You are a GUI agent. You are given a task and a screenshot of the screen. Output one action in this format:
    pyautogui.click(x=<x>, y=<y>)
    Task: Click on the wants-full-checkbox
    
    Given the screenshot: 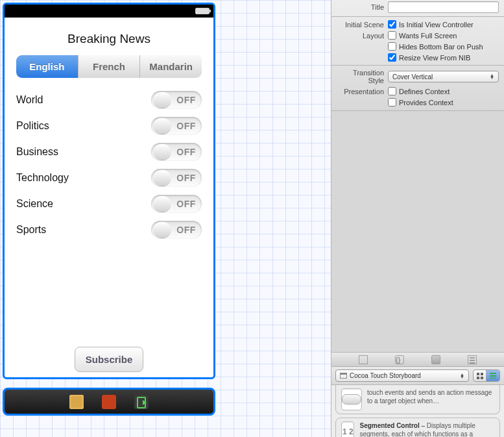 What is the action you would take?
    pyautogui.click(x=392, y=35)
    